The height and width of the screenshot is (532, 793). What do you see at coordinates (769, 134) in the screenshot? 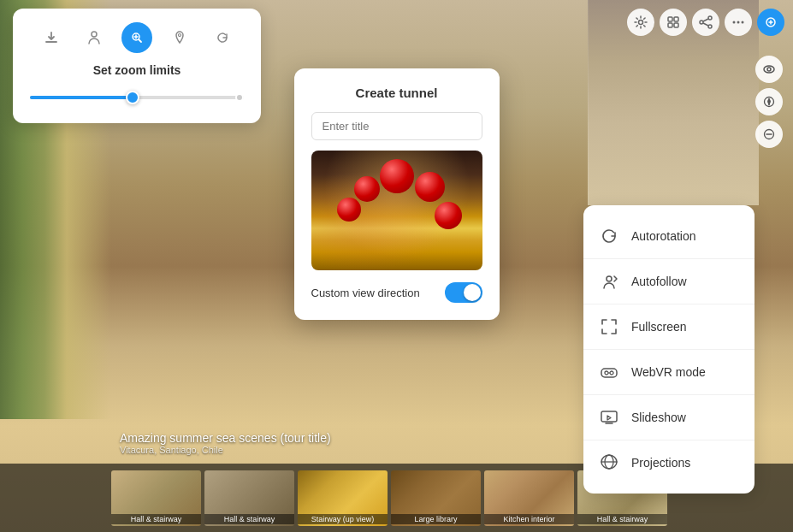
I see `minus-icon` at bounding box center [769, 134].